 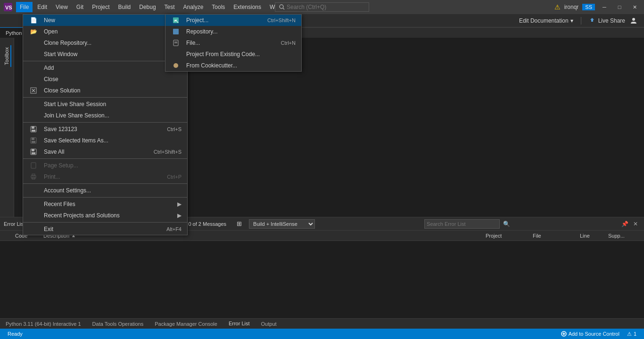 What do you see at coordinates (105, 129) in the screenshot?
I see `menu-item-save: Save 123123 Ctrl+S` at bounding box center [105, 129].